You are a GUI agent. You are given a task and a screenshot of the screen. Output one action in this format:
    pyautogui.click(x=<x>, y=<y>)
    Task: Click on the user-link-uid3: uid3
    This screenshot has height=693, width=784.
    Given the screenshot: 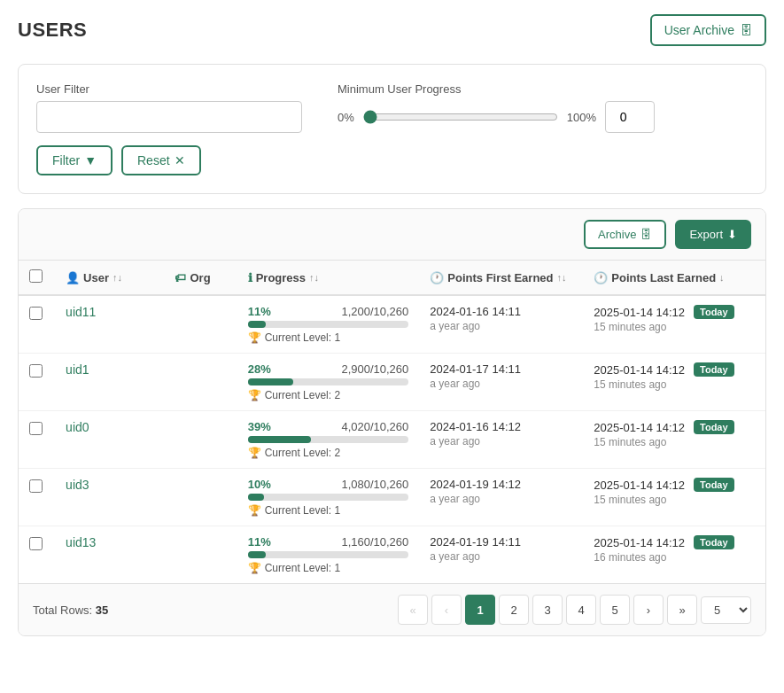 What is the action you would take?
    pyautogui.click(x=77, y=485)
    